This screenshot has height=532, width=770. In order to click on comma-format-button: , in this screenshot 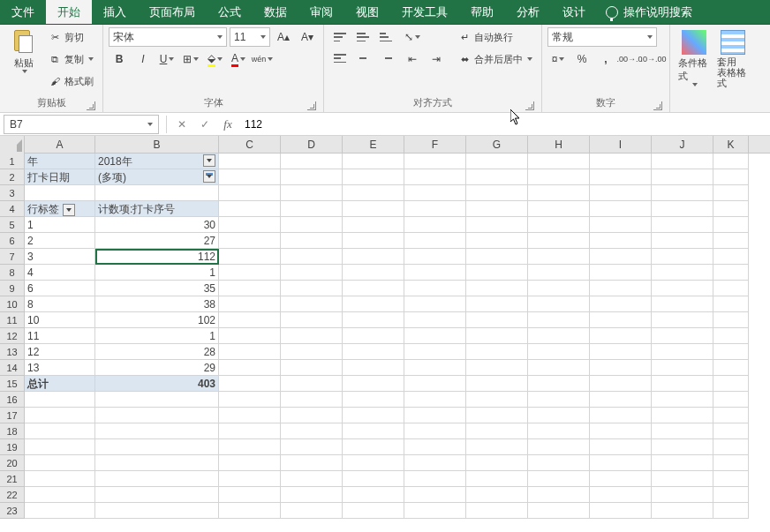, I will do `click(606, 59)`.